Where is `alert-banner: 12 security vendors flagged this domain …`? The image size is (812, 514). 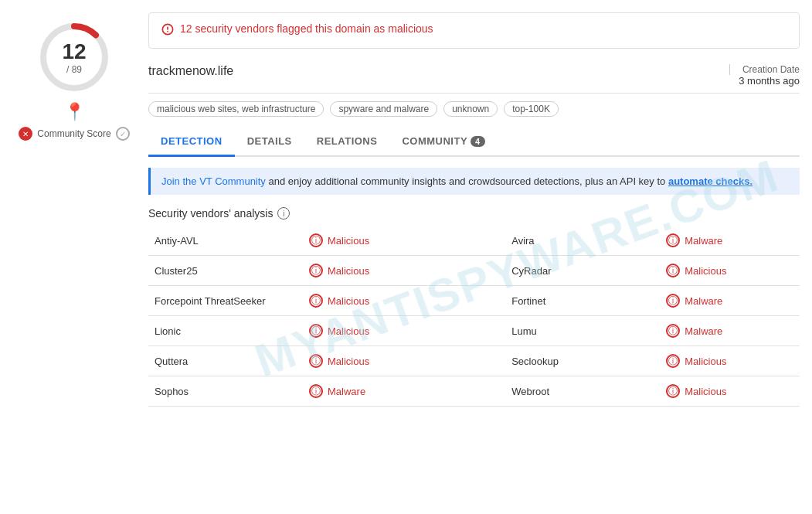
alert-banner: 12 security vendors flagged this domain … is located at coordinates (474, 31).